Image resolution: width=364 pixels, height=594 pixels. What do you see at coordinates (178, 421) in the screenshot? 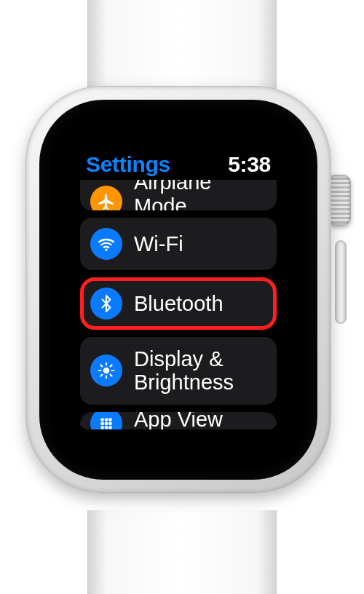
I see `settings-item-label: App View` at bounding box center [178, 421].